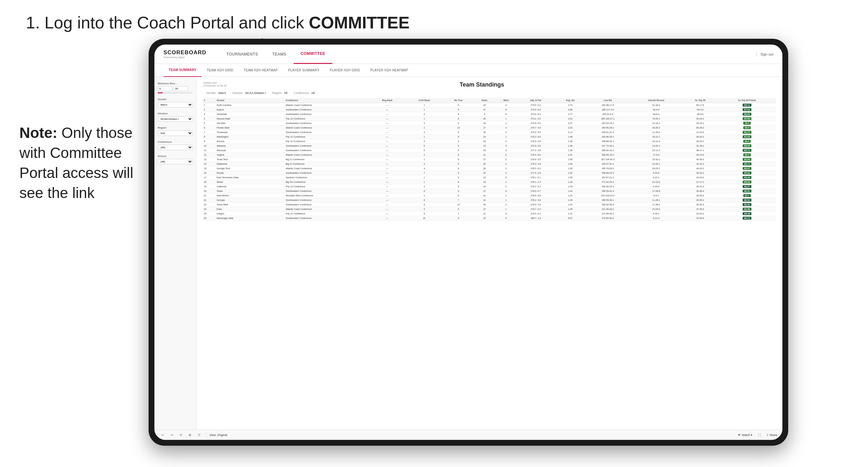 The image size is (868, 467). What do you see at coordinates (175, 142) in the screenshot?
I see `filter-label-conference: Conference` at bounding box center [175, 142].